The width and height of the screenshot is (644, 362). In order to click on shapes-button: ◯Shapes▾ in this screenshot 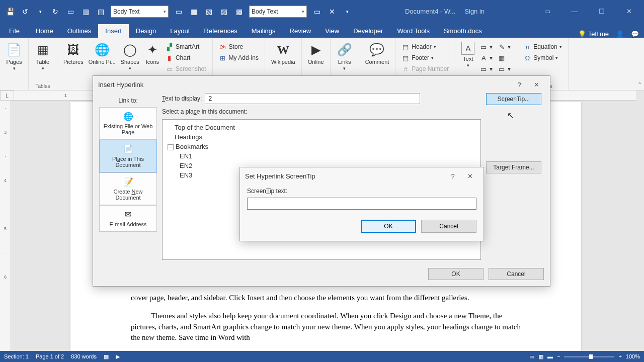, I will do `click(130, 56)`.